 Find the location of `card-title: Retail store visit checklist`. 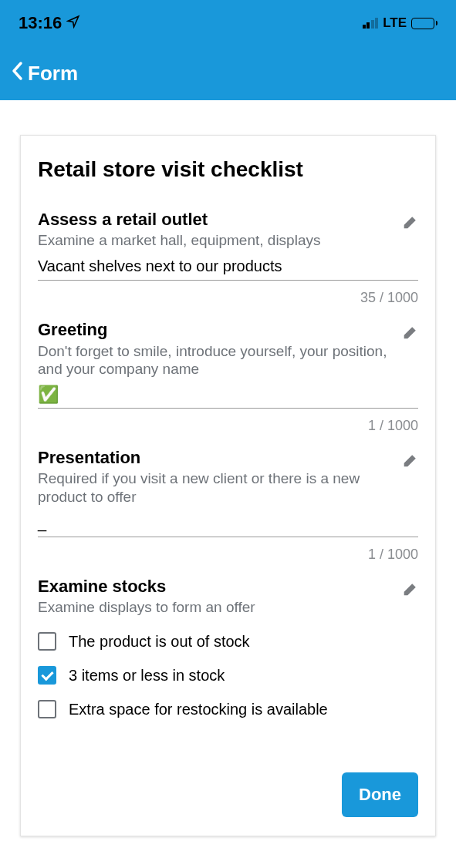

card-title: Retail store visit checklist is located at coordinates (228, 170).